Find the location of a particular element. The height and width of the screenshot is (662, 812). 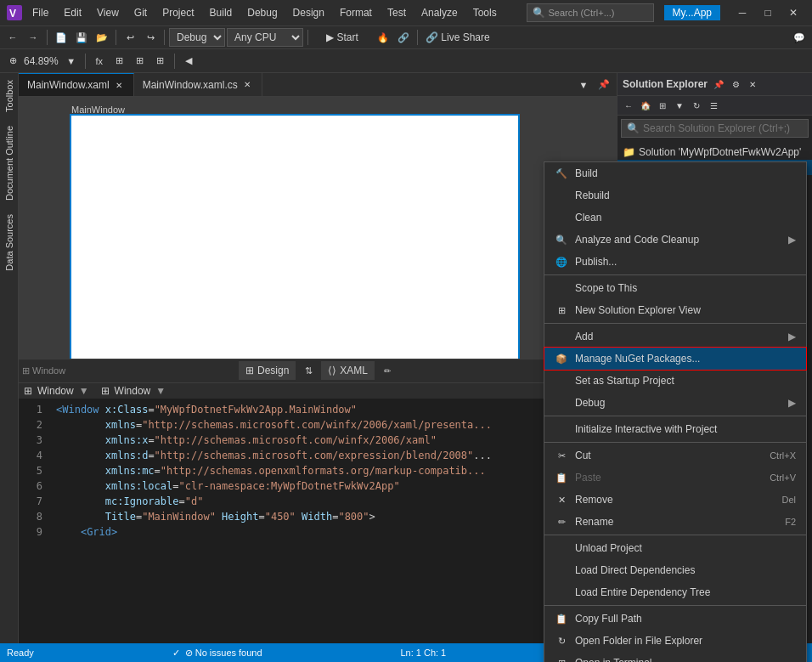

se-menu-button: ☰ is located at coordinates (713, 105).